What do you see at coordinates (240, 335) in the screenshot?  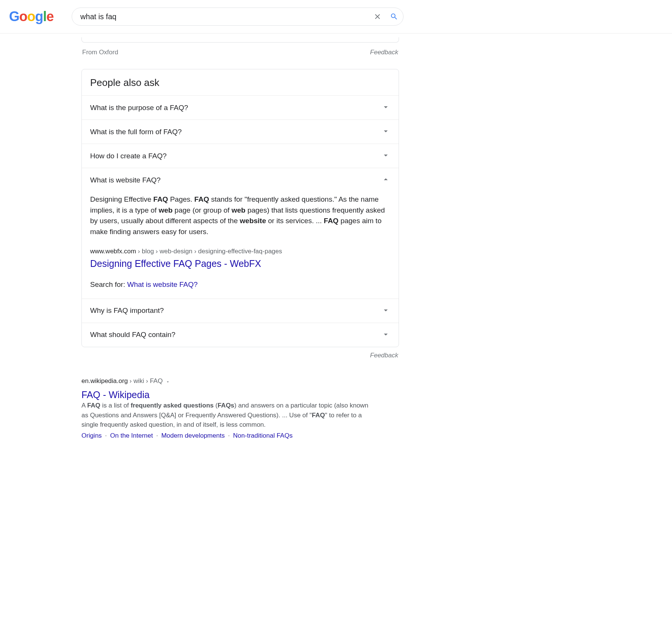 I see `paa-item: What should FAQ contain?` at bounding box center [240, 335].